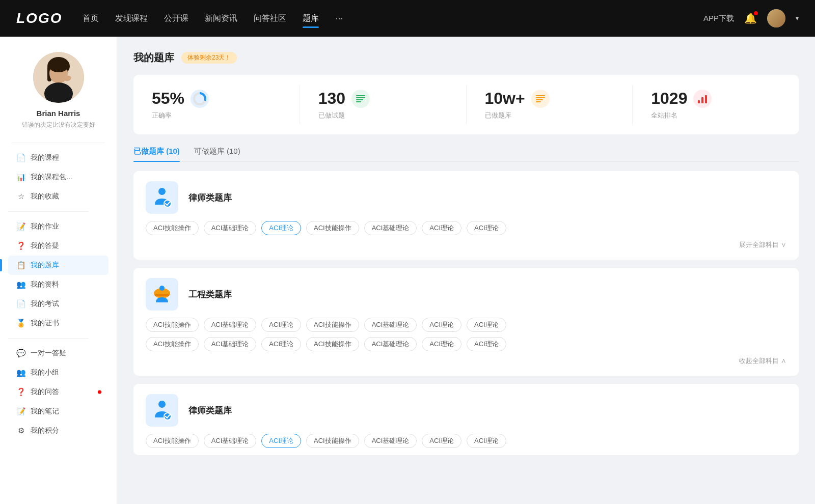 The height and width of the screenshot is (504, 815). Describe the element at coordinates (763, 361) in the screenshot. I see `collapse-engineer-button: 收起全部科目 ∧` at that location.